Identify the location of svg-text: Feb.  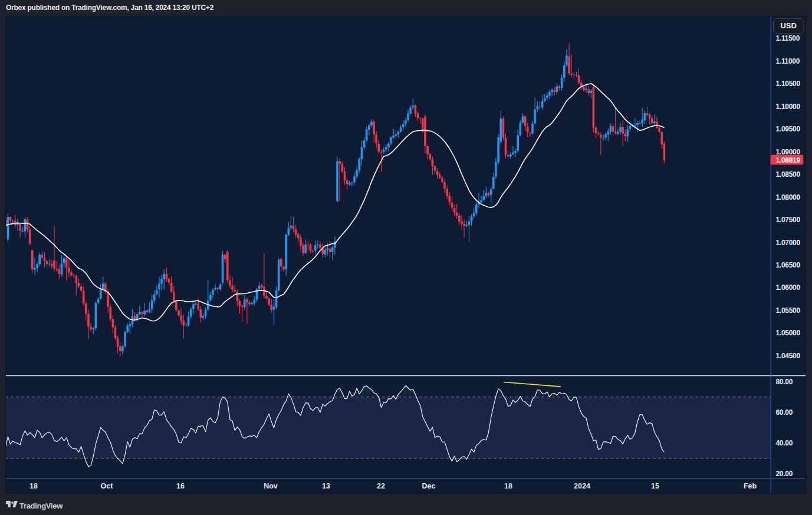
(750, 486).